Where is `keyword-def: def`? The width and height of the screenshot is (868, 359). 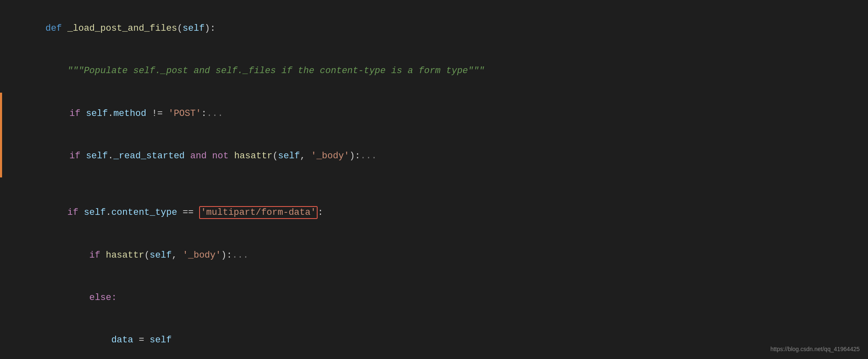
keyword-def: def is located at coordinates (57, 28).